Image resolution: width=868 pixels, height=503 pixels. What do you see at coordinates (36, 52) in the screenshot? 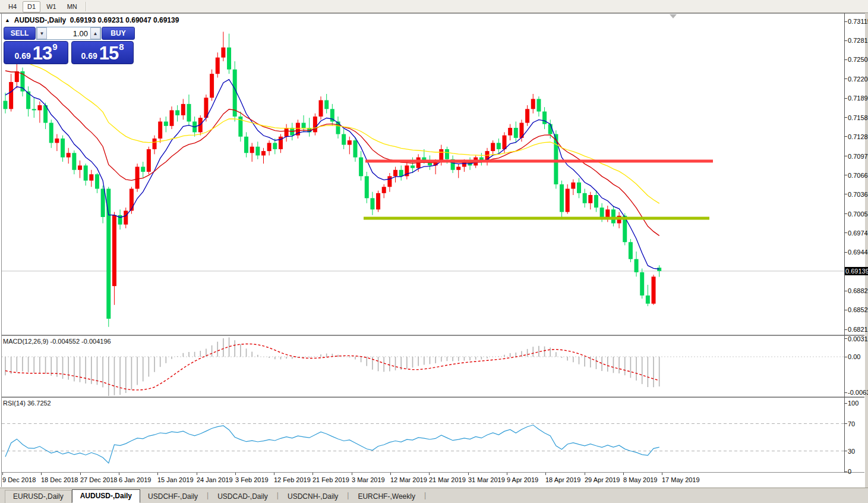
I see `sell-price-panel: 0.69 13 9` at bounding box center [36, 52].